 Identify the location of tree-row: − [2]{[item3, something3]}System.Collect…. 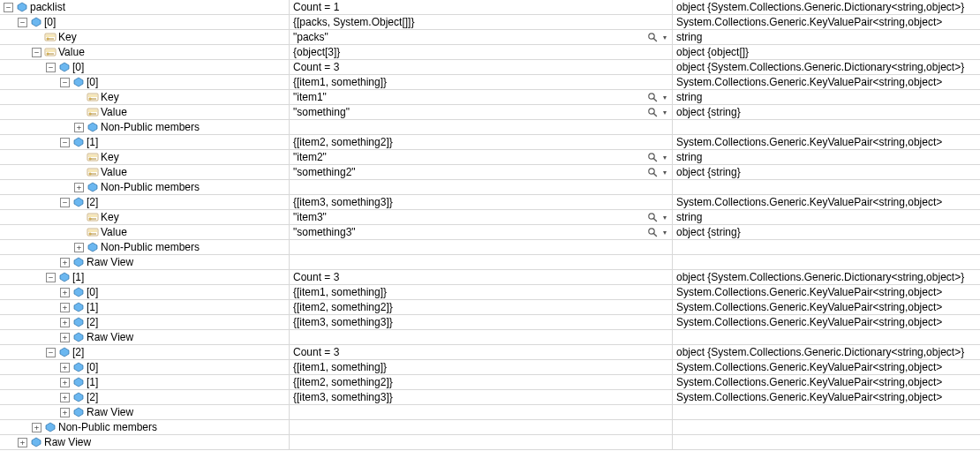
(490, 203).